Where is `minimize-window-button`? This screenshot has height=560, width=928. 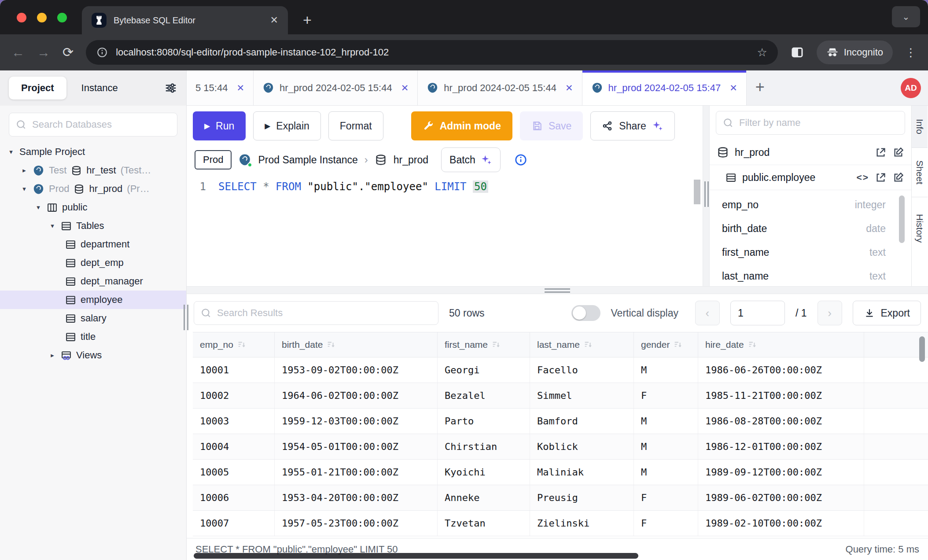 minimize-window-button is located at coordinates (42, 18).